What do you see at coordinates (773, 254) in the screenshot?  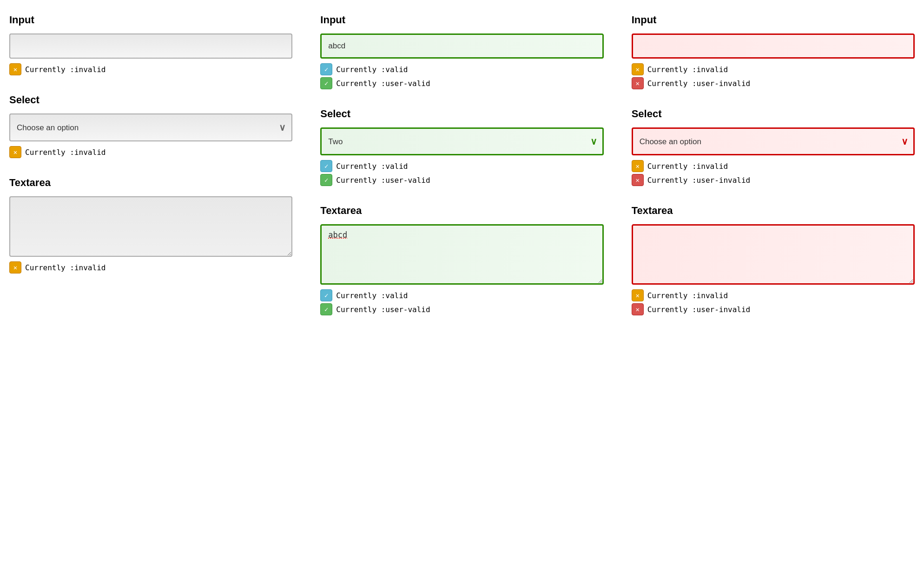 I see `textarea-invalid` at bounding box center [773, 254].